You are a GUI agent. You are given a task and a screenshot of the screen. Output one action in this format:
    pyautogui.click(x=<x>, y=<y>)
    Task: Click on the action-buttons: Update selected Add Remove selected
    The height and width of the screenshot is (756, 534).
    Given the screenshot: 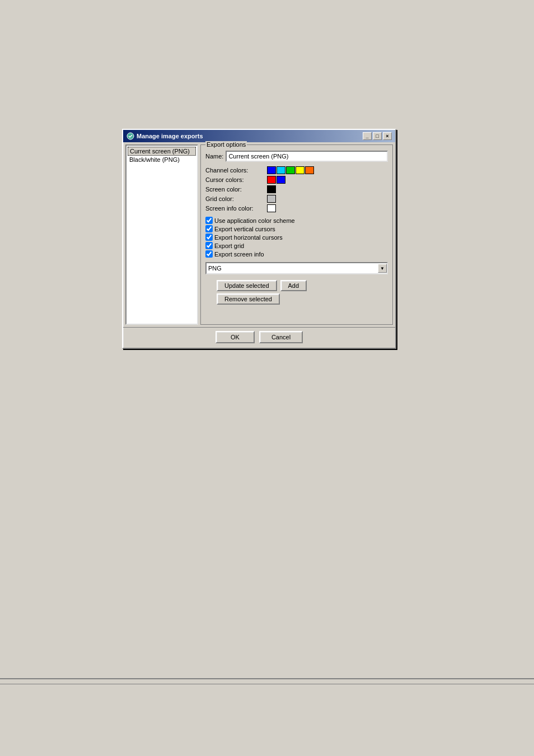 What is the action you would take?
    pyautogui.click(x=297, y=292)
    